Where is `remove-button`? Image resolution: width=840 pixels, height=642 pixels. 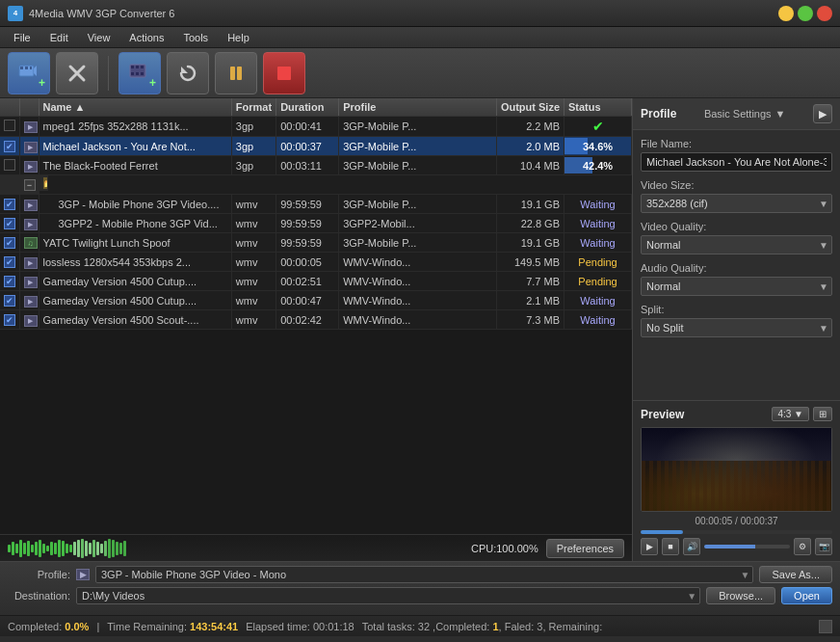
remove-button is located at coordinates (77, 73).